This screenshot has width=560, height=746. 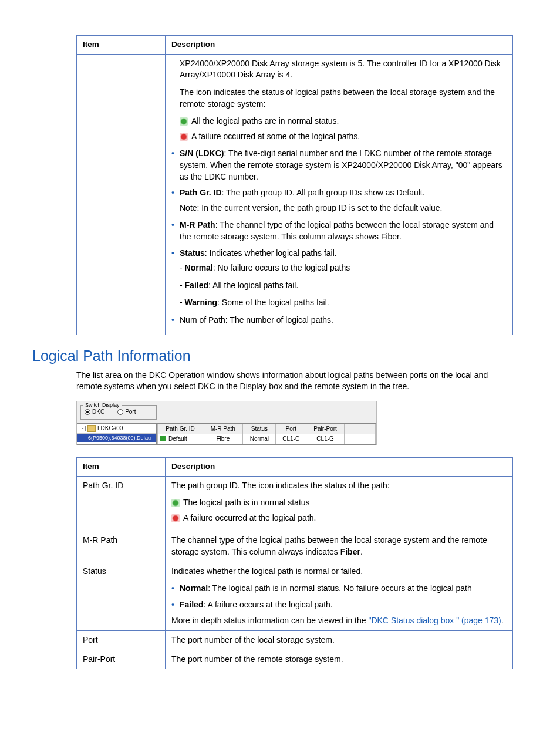 I want to click on tree-leaf-selected: 6(P9500),64038(00),Defau, so click(x=117, y=438).